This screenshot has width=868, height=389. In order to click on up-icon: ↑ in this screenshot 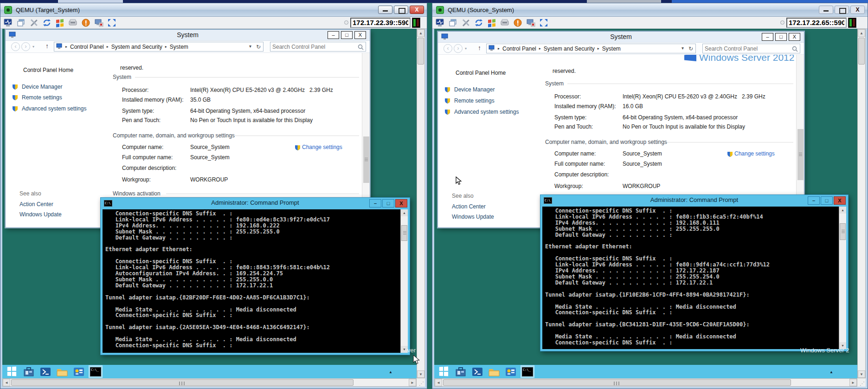, I will do `click(480, 48)`.